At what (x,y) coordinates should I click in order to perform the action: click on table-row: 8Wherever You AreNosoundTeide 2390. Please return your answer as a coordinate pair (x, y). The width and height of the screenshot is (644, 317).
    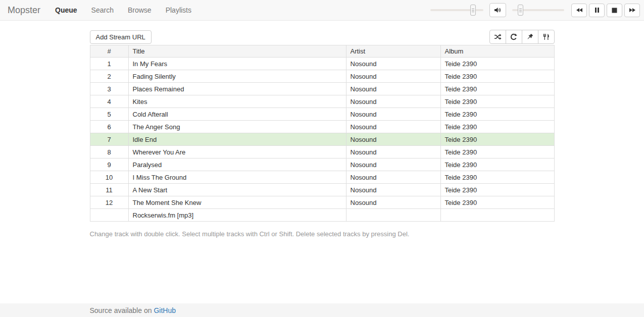
    Looking at the image, I should click on (322, 152).